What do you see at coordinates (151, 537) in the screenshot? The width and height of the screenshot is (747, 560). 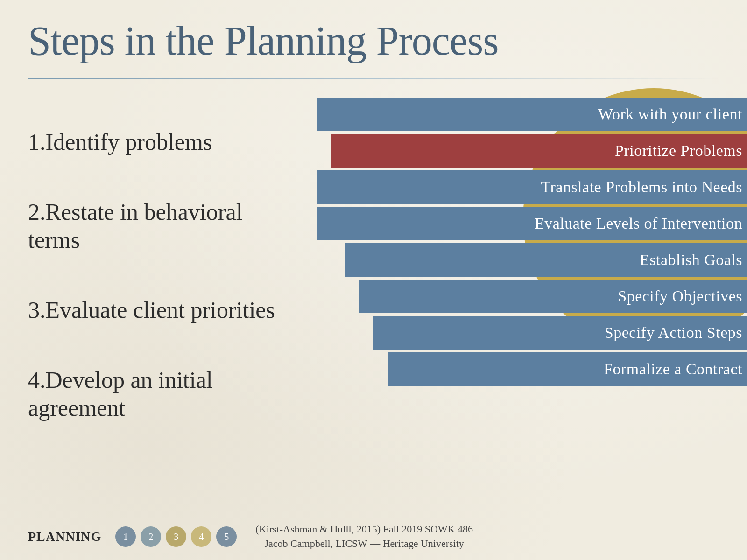 I see `page-dot-2: 2` at bounding box center [151, 537].